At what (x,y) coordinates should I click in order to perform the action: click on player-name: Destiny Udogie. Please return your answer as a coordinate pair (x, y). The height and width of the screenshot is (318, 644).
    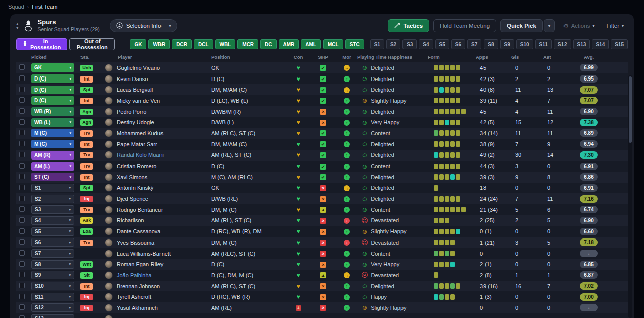
    Looking at the image, I should click on (136, 122).